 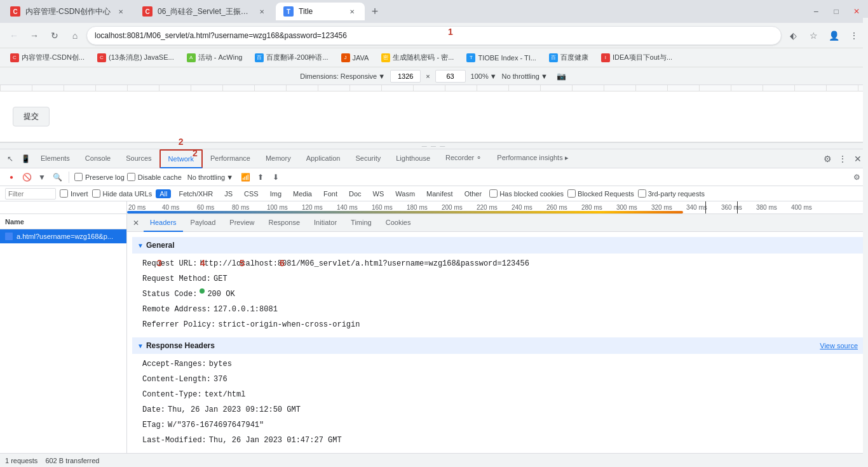 What do you see at coordinates (379, 194) in the screenshot?
I see `filter-ws-button: WS` at bounding box center [379, 194].